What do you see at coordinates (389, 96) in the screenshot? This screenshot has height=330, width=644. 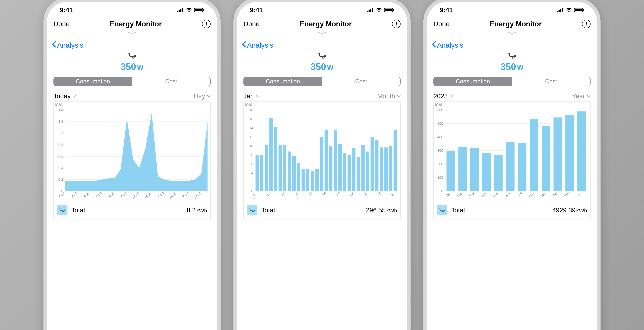 I see `granularity-picker: Month` at bounding box center [389, 96].